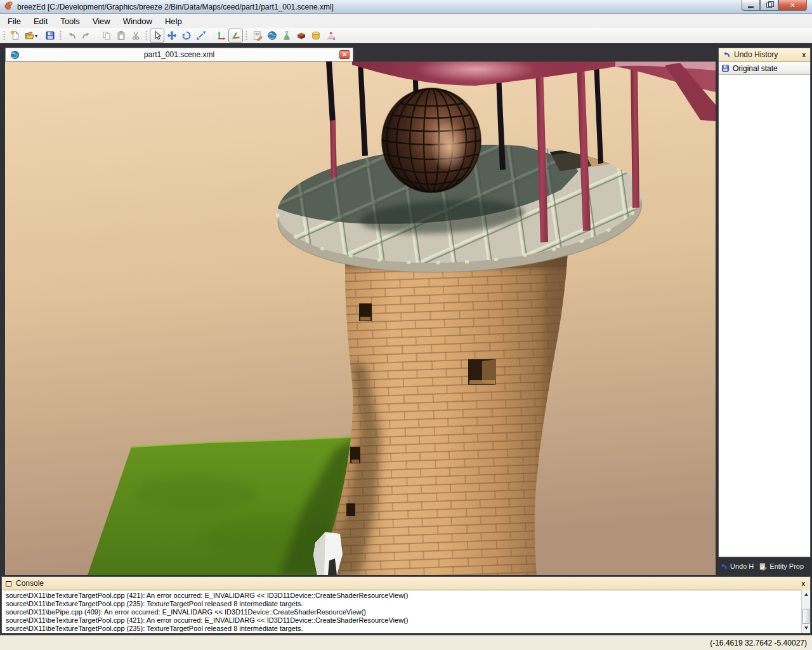 Image resolution: width=812 pixels, height=650 pixels. I want to click on copy-icon, so click(107, 36).